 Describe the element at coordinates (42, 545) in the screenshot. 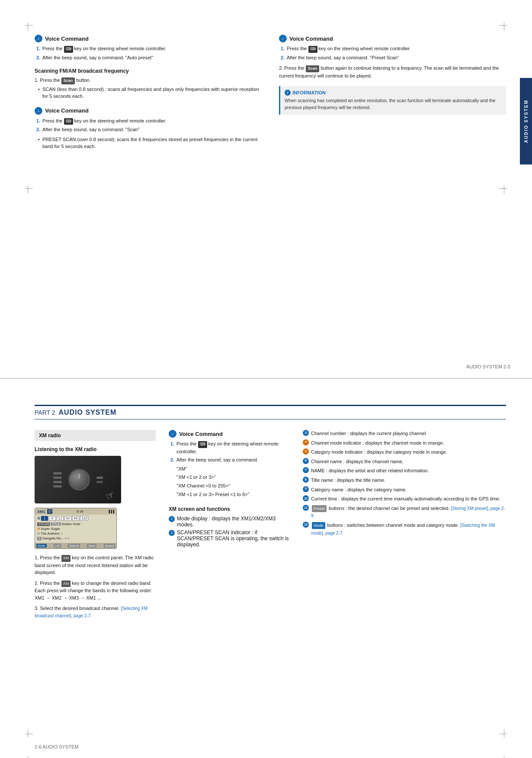

I see `mode-footer-btn: Mode` at that location.